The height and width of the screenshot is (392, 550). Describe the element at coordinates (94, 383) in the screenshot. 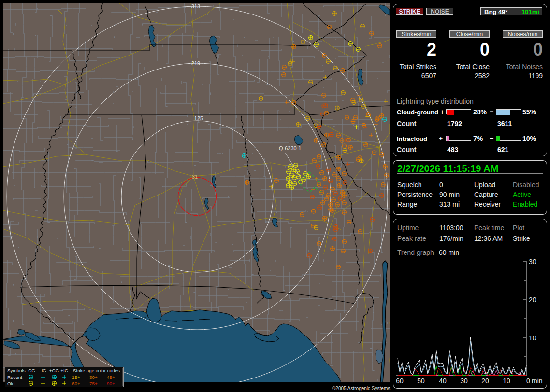

I see `svg-text: 75+` at that location.